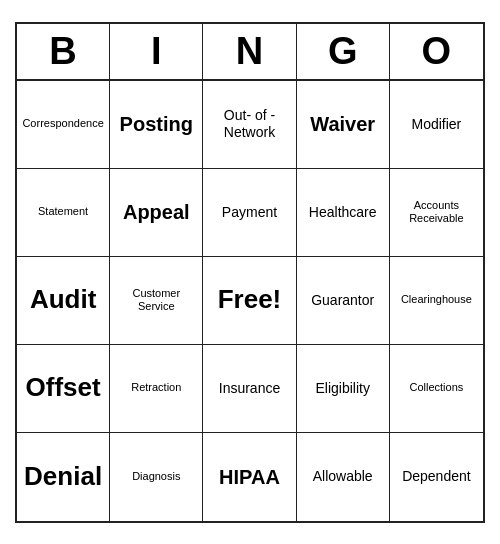 Image resolution: width=500 pixels, height=544 pixels. What do you see at coordinates (156, 389) in the screenshot?
I see `bingo-cell-16: Retraction` at bounding box center [156, 389].